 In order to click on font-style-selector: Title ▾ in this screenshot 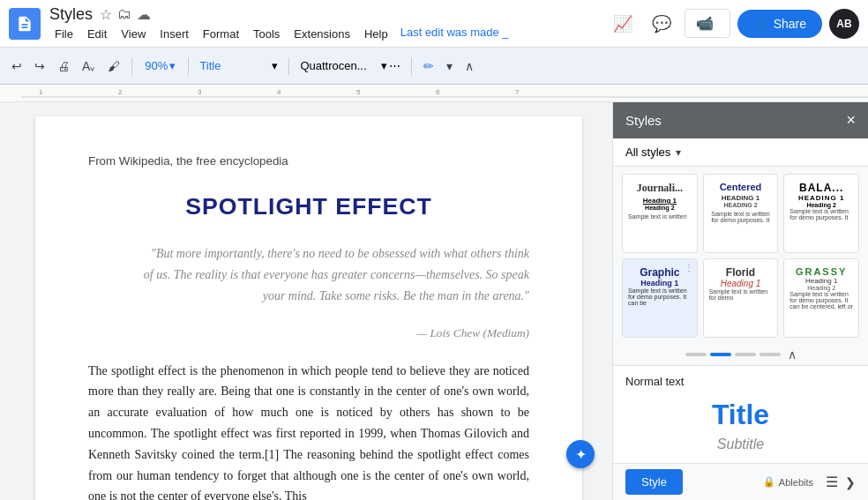, I will do `click(238, 65)`.